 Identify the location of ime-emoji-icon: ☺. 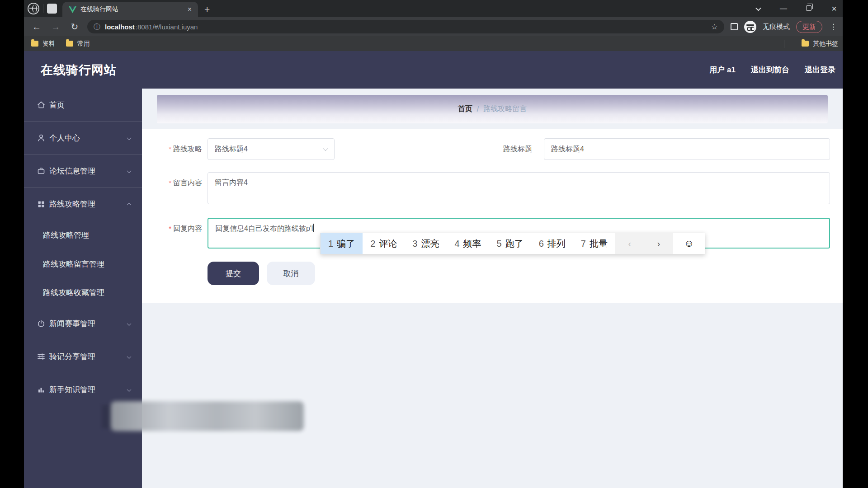
(689, 244).